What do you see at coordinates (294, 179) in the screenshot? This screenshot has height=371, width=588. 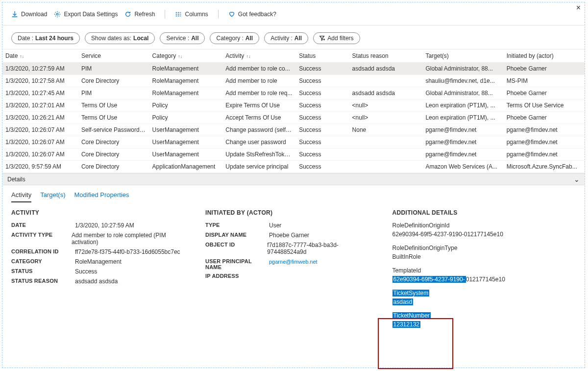 I see `details-header: Details ⌄` at bounding box center [294, 179].